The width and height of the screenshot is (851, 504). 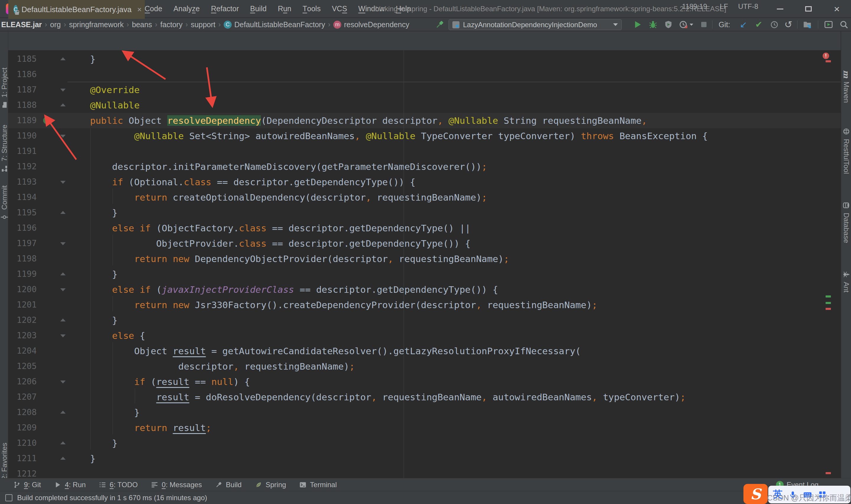 I want to click on stripe-7-structure: 7: Structure, so click(x=4, y=149).